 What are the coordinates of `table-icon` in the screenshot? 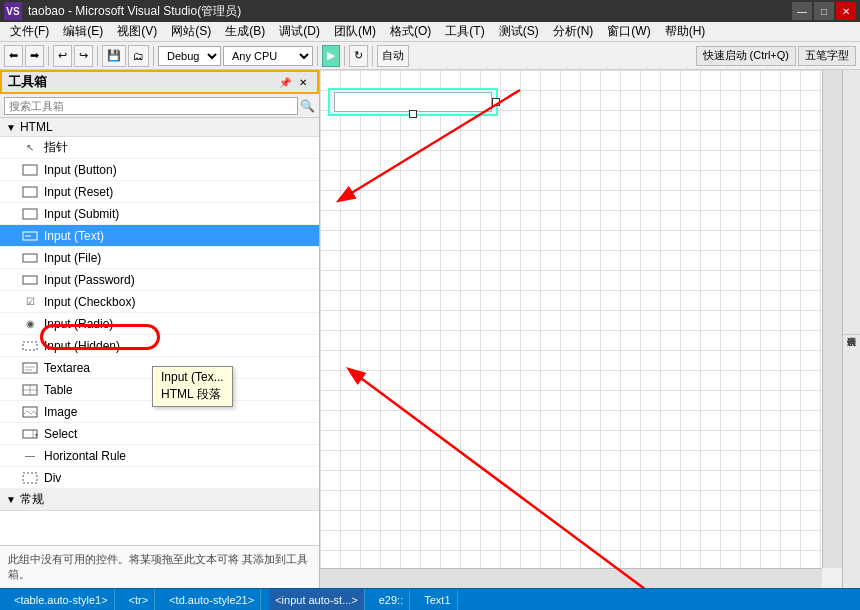 It's located at (30, 390).